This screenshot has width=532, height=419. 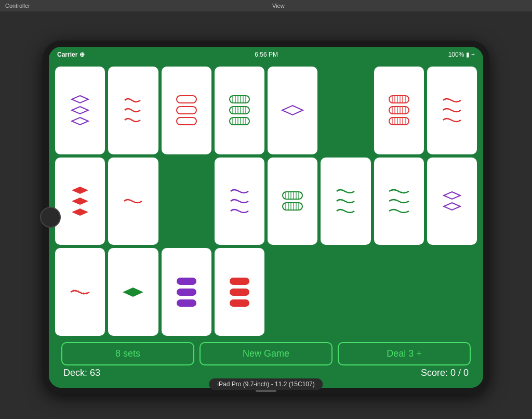 I want to click on window-chrome: Controller View, so click(x=266, y=6).